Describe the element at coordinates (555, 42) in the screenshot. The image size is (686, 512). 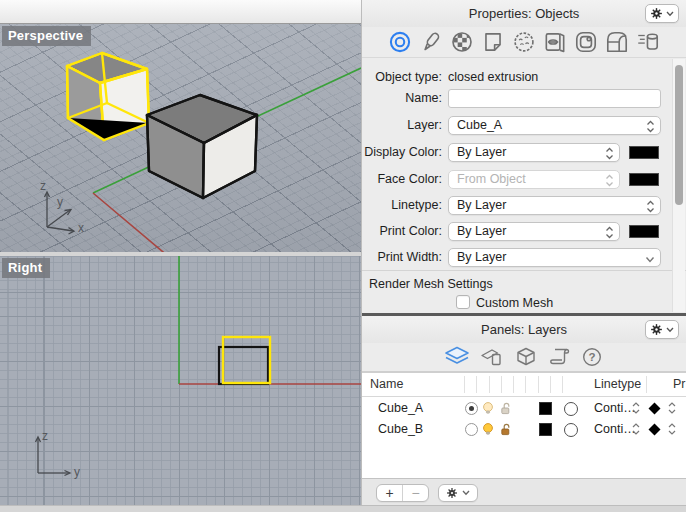
I see `tab-edge-softening` at that location.